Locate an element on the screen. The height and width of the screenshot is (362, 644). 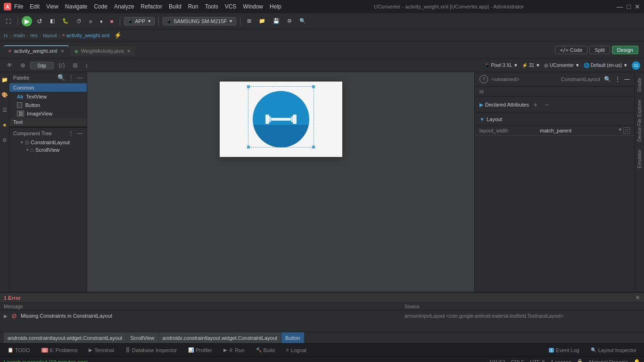
dp-input: 0dp is located at coordinates (42, 66).